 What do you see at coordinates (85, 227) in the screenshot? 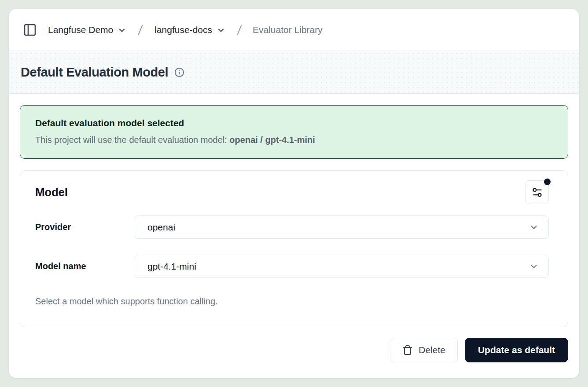
I see `provider-label: Provider` at bounding box center [85, 227].